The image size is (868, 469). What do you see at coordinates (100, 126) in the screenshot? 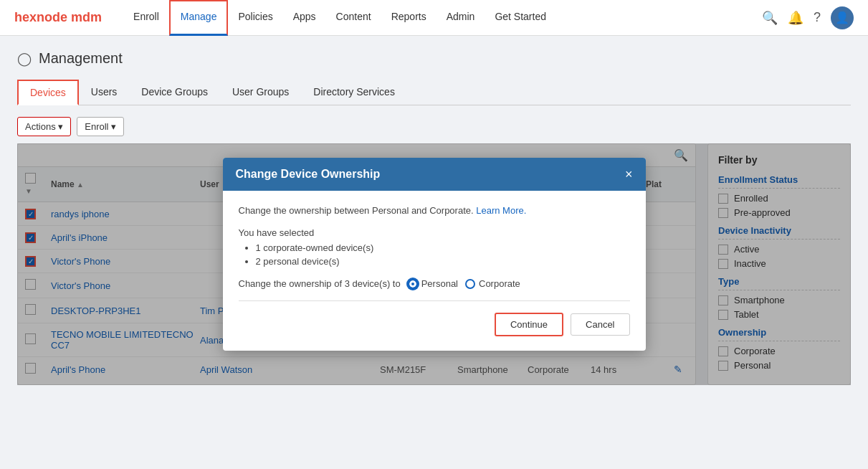
I see `enroll-label: Enroll ▾` at bounding box center [100, 126].